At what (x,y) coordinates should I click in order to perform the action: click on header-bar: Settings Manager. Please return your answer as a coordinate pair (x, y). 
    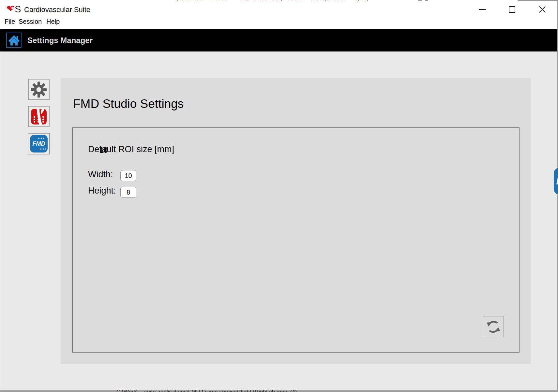
    Looking at the image, I should click on (279, 40).